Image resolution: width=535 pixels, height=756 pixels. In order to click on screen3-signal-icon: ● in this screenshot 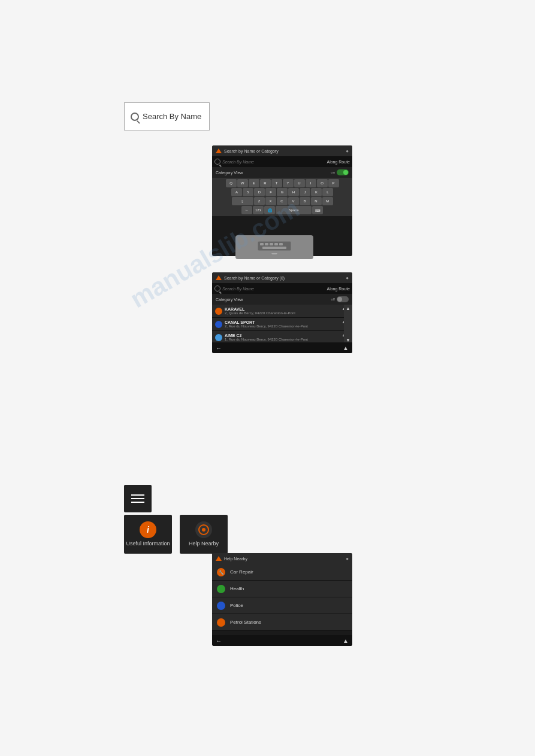, I will do `click(347, 559)`.